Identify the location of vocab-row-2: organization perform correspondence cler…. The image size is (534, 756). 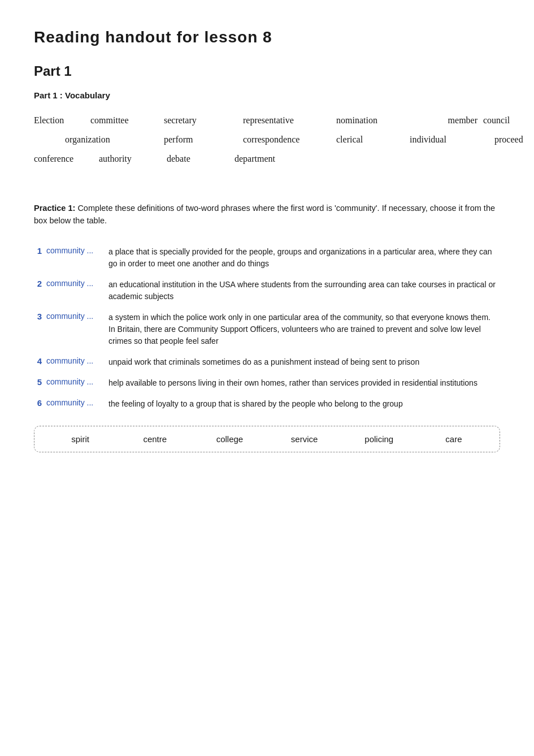
(267, 140).